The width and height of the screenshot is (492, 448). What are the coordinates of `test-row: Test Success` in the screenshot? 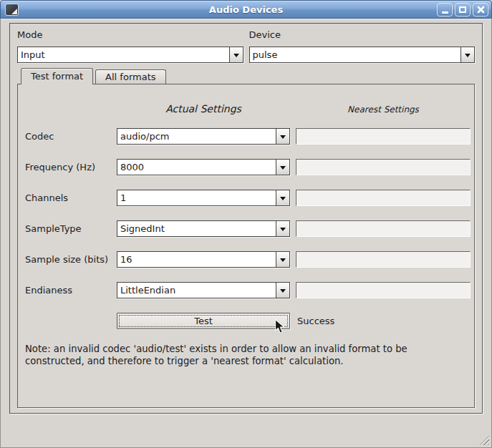 It's located at (245, 321).